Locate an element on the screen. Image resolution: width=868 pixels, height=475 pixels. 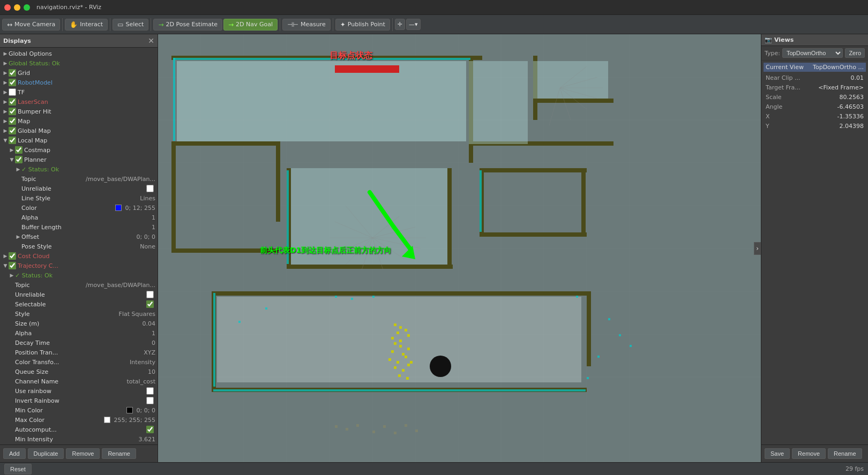
remove-button: Remove is located at coordinates (83, 454).